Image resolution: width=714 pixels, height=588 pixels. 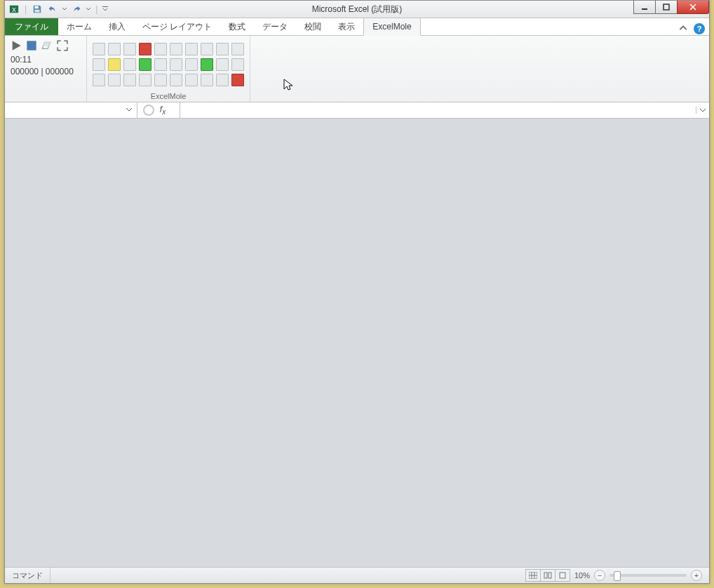 I want to click on view-pagebreak-icon, so click(x=563, y=575).